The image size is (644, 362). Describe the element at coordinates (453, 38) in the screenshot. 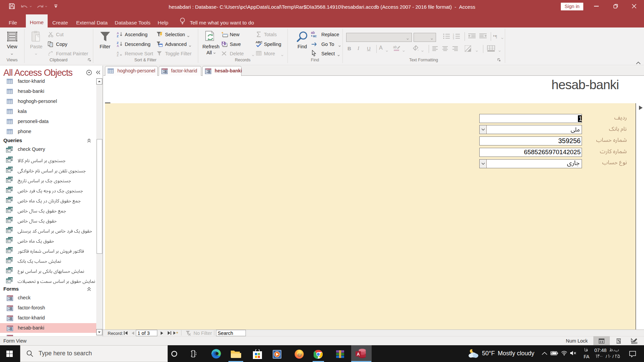

I see `svg-text: 3` at that location.